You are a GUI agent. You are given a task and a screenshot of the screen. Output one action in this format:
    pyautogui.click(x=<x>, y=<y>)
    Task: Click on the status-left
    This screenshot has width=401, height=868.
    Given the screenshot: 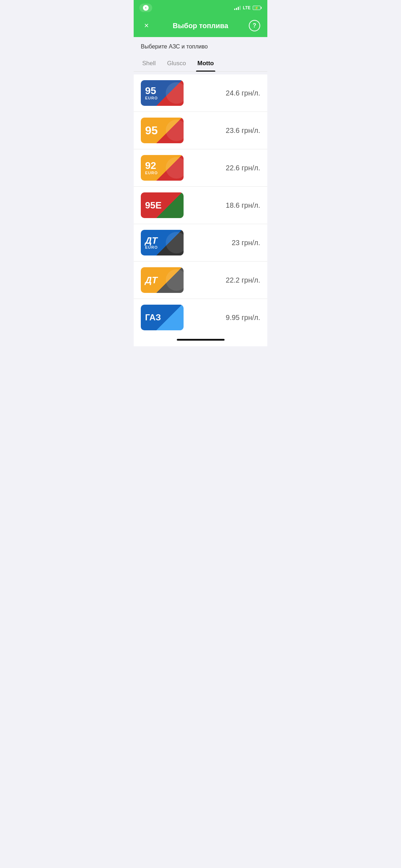 What is the action you would take?
    pyautogui.click(x=146, y=8)
    